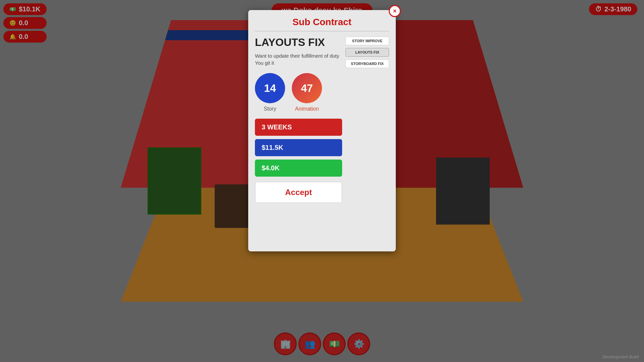  What do you see at coordinates (367, 52) in the screenshot?
I see `tab-layouts-fix: LAYOUTS FIX` at bounding box center [367, 52].